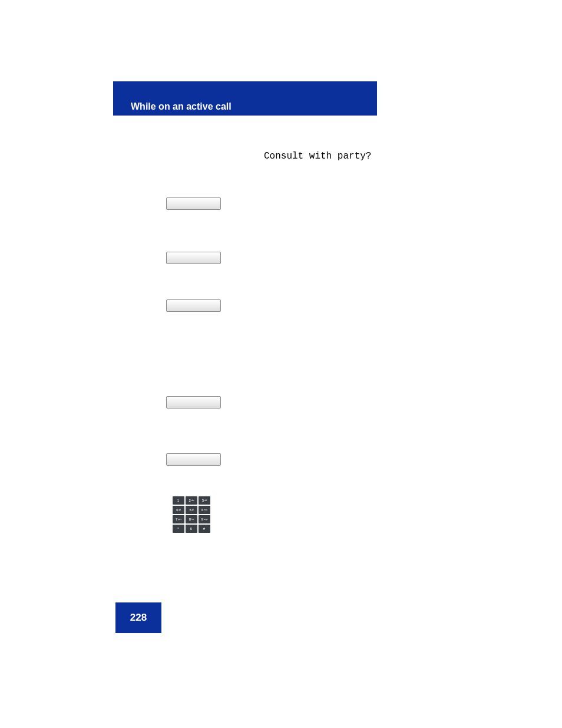 The height and width of the screenshot is (728, 562). Describe the element at coordinates (206, 520) in the screenshot. I see `key-sub: wxyz` at that location.